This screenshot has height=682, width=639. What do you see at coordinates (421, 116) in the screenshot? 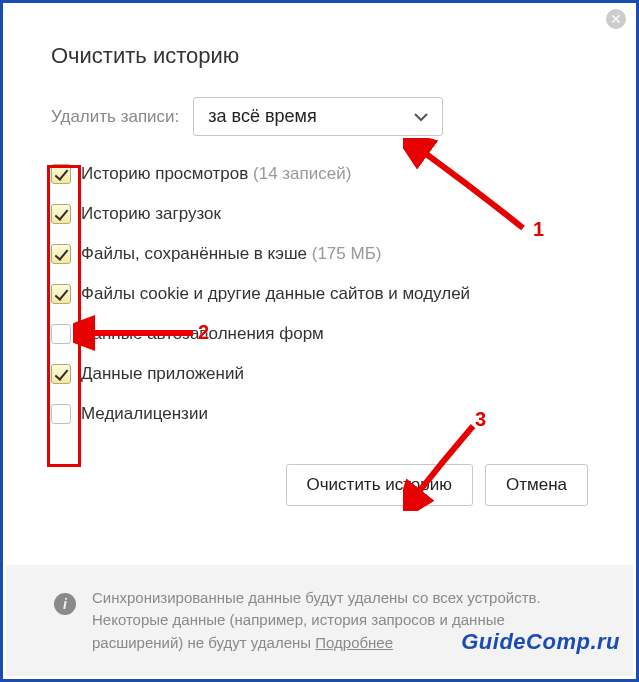
I see `chevron-down-icon` at bounding box center [421, 116].